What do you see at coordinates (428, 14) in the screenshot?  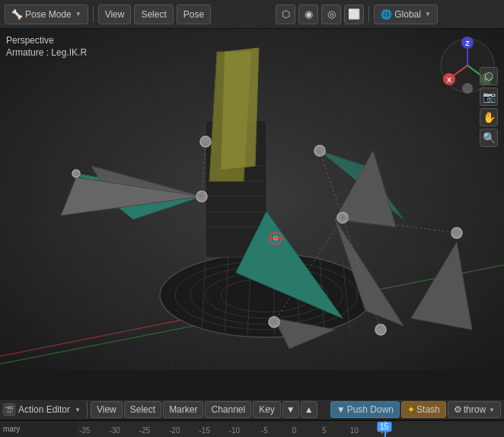 I see `global-chevron: ▼` at bounding box center [428, 14].